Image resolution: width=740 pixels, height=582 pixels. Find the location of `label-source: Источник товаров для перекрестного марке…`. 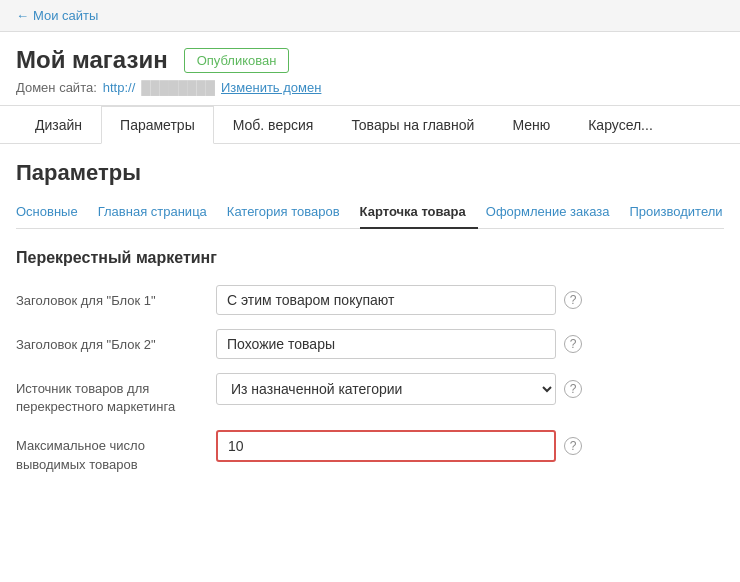

label-source: Источник товаров для перекрестного марке… is located at coordinates (116, 394).